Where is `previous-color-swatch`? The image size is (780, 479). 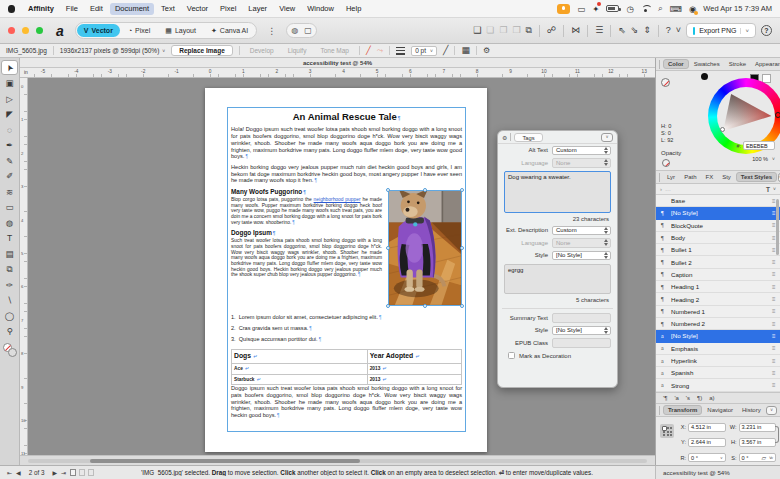
previous-color-swatch is located at coordinates (704, 76).